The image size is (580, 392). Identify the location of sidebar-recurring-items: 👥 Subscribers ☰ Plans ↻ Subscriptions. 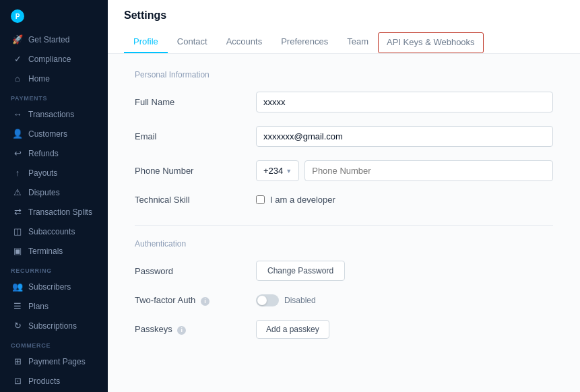
(54, 306).